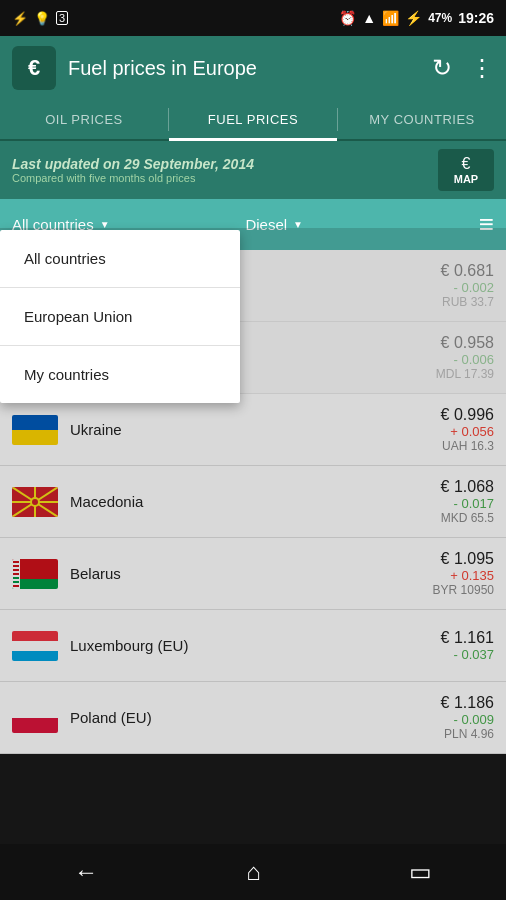 This screenshot has height=900, width=506. Describe the element at coordinates (120, 374) in the screenshot. I see `dropdown-item-my-countries: My countries` at that location.